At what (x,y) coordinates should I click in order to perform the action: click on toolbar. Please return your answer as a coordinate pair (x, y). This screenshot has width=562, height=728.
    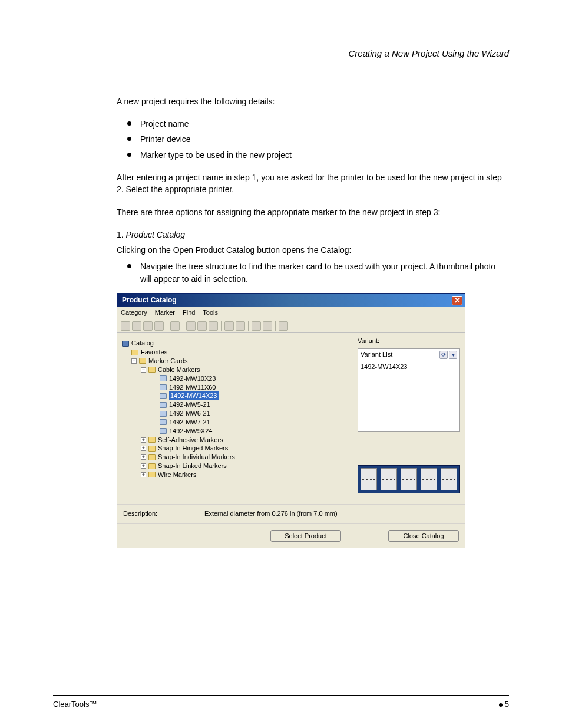
    Looking at the image, I should click on (291, 327).